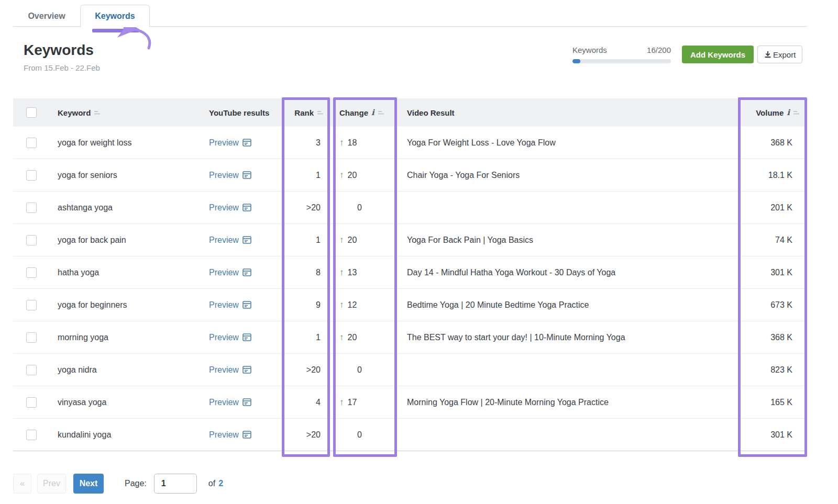 The width and height of the screenshot is (838, 504). Describe the element at coordinates (778, 113) in the screenshot. I see `header-volume: Volume i` at that location.